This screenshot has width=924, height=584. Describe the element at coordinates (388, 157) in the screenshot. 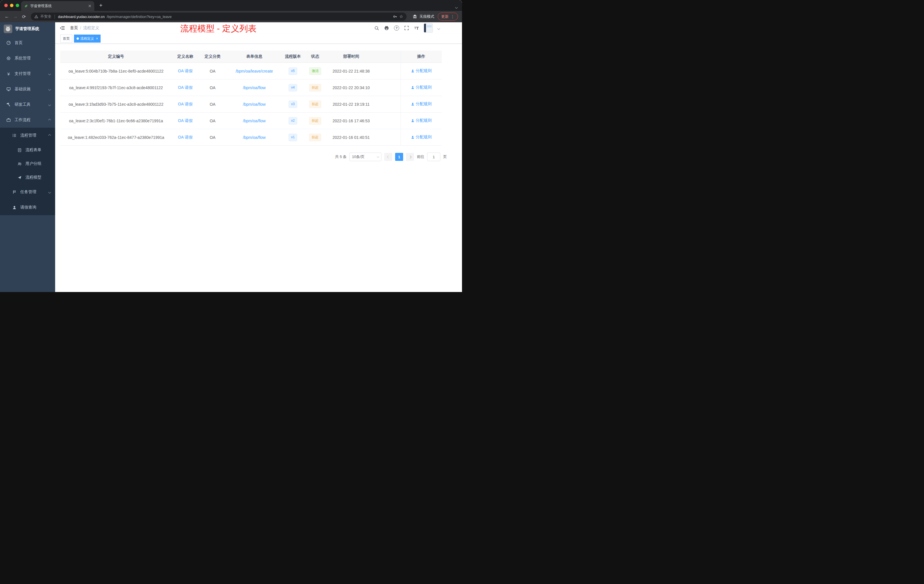

I see `prev-page-button` at that location.